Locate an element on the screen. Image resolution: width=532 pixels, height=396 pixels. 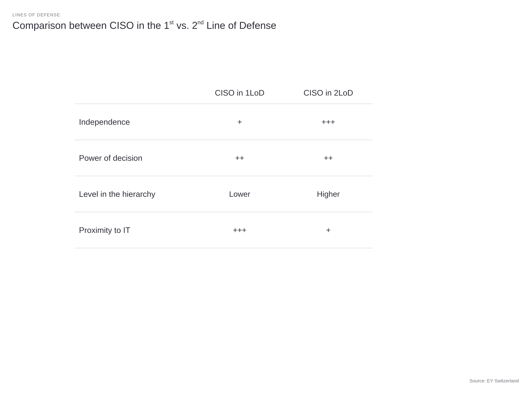
page-title: Comparison between CISO in the 1st vs. 2… is located at coordinates (144, 25).